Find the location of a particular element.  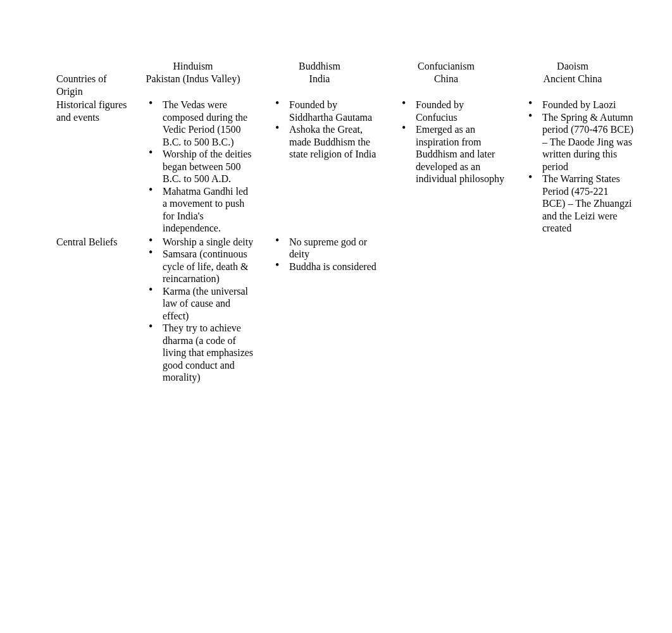

table-header-row: Hinduism Buddhism Confucianism Daoism is located at coordinates (345, 66).